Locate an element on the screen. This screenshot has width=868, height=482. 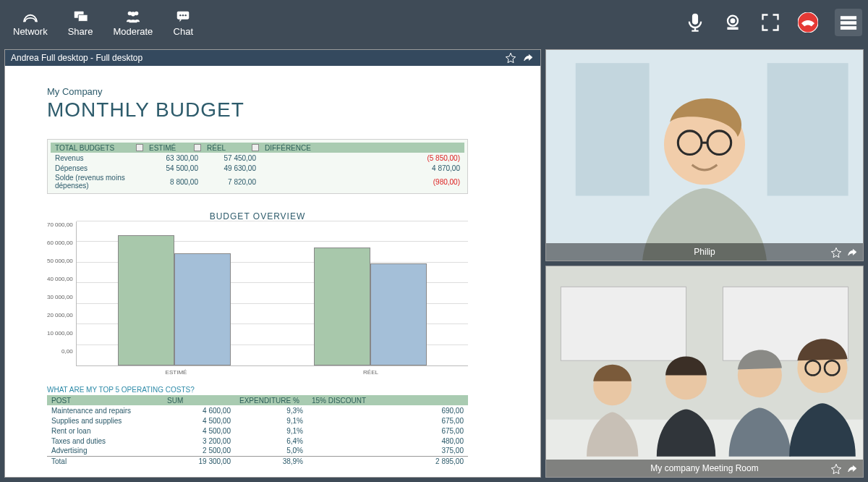
table-row: Revenus63 300,0057 450,00(5 850,00) is located at coordinates (258, 158).